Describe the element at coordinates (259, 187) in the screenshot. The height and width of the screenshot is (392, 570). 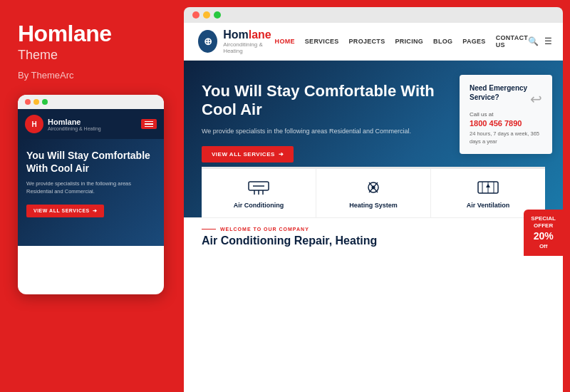
I see `ac-icon` at that location.